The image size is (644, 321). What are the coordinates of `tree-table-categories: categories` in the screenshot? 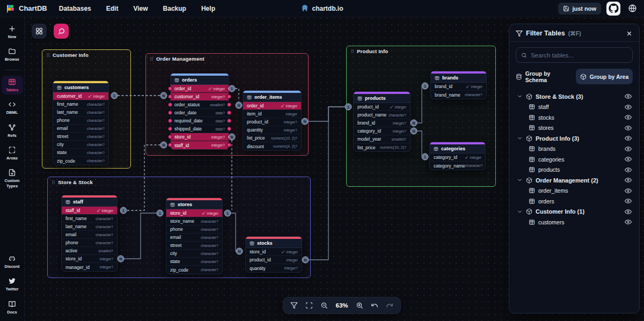 It's located at (574, 159).